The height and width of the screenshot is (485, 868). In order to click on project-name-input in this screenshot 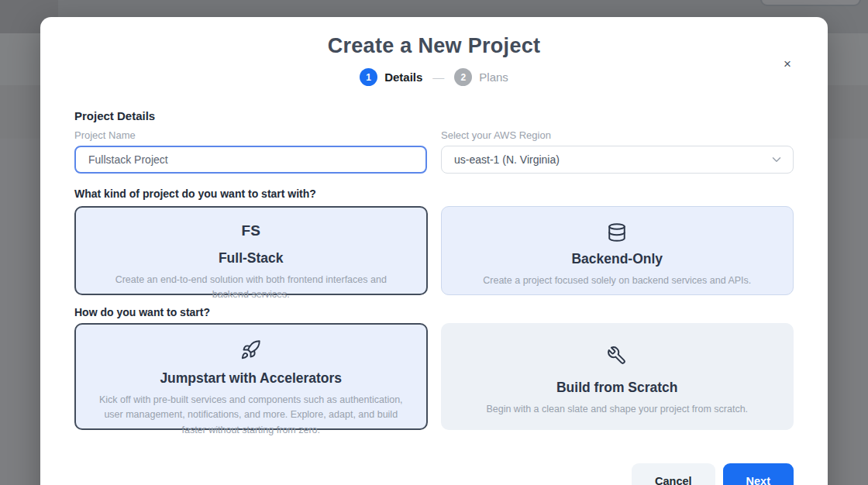, I will do `click(251, 160)`.